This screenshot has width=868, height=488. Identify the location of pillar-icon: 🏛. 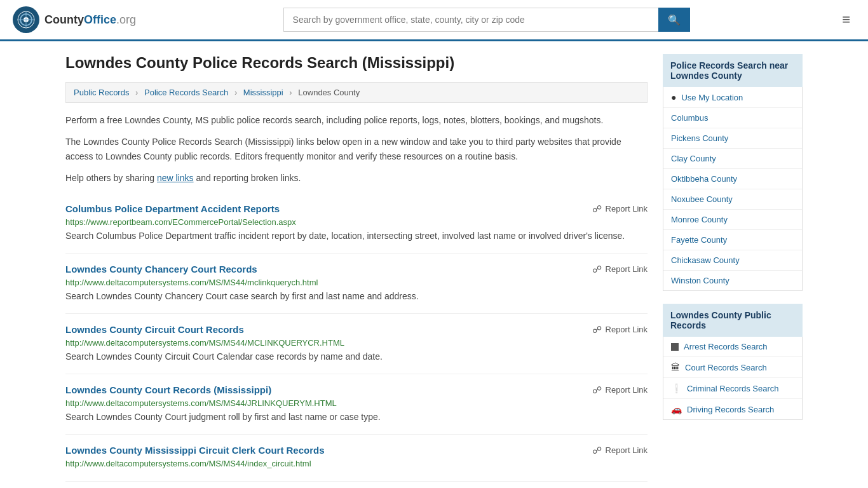
(675, 367).